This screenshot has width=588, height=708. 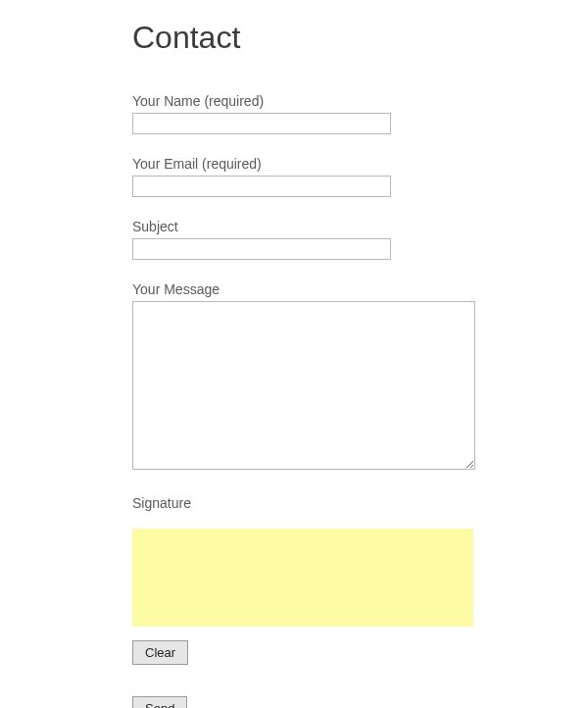 I want to click on submit-row: Send, so click(x=361, y=702).